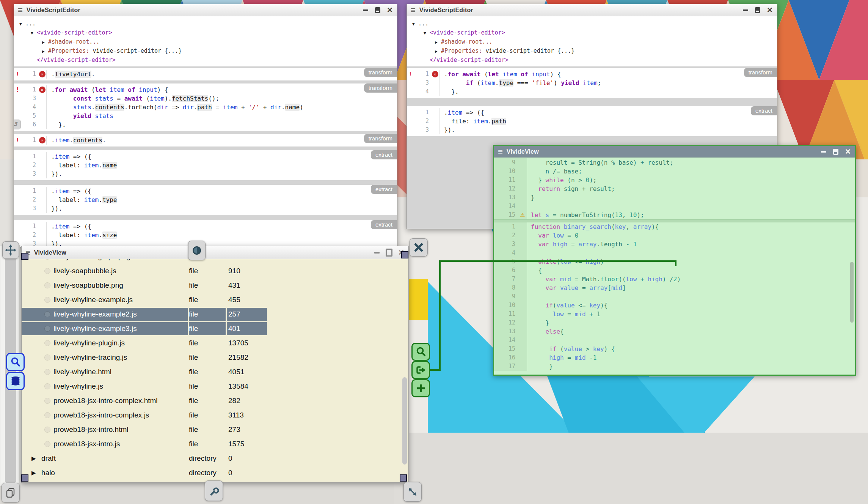 This screenshot has height=504, width=868. I want to click on code-line: })., so click(55, 174).